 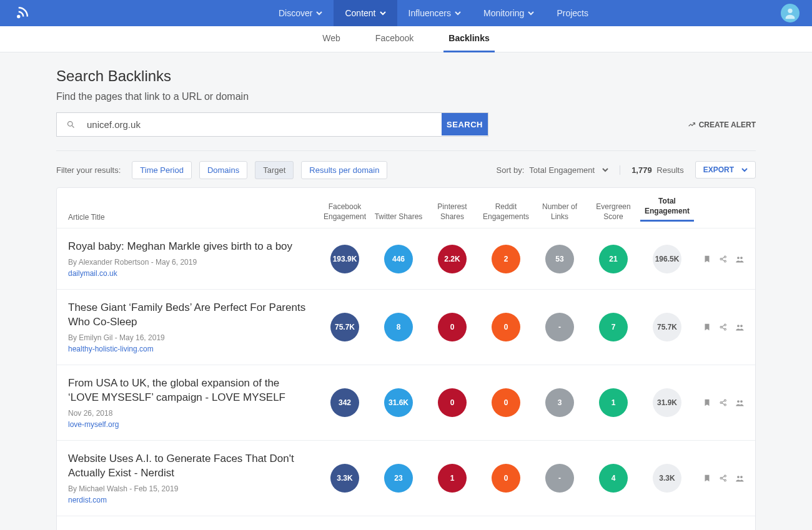 What do you see at coordinates (274, 170) in the screenshot?
I see `filter-chip-target: Target` at bounding box center [274, 170].